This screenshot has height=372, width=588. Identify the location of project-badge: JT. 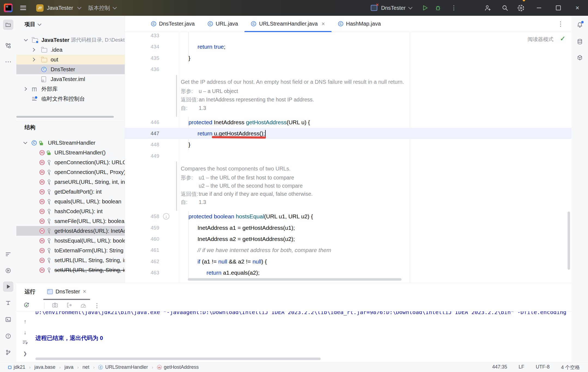
(40, 8).